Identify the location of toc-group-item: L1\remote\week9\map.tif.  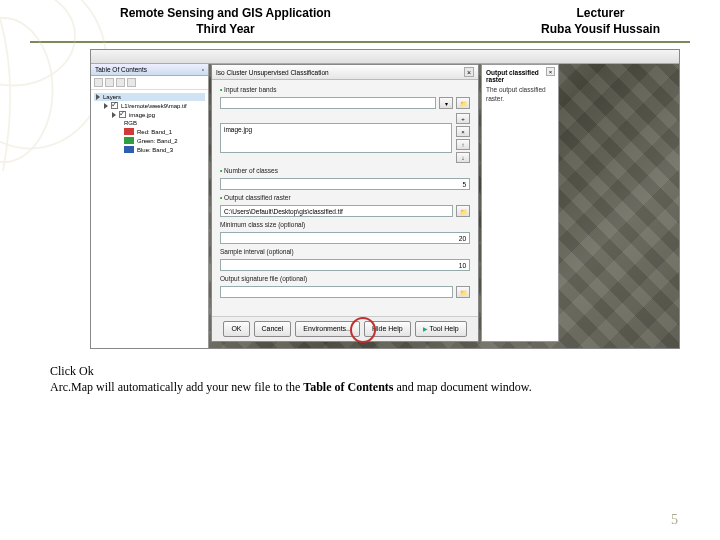
(150, 106).